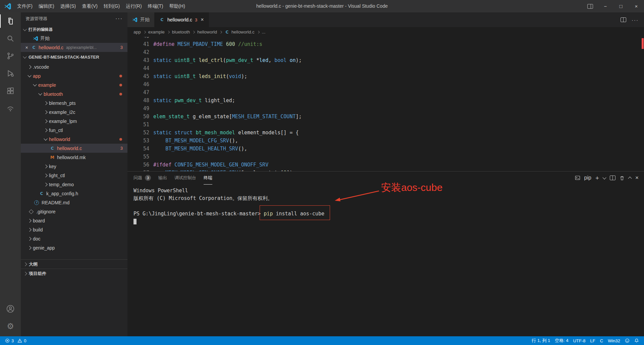 The image size is (644, 345). I want to click on terminal-output: Windows PowerShell版权所有 (C) Microsoft Cor…, so click(386, 205).